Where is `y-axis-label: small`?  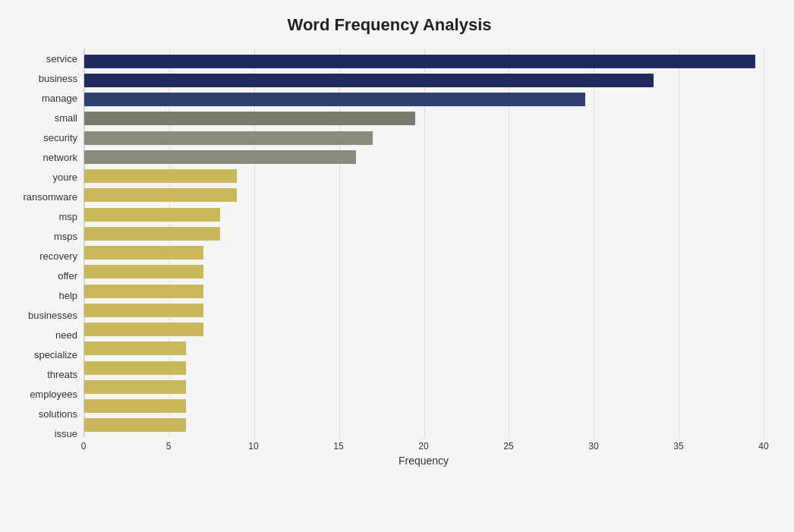
y-axis-label: small is located at coordinates (49, 118).